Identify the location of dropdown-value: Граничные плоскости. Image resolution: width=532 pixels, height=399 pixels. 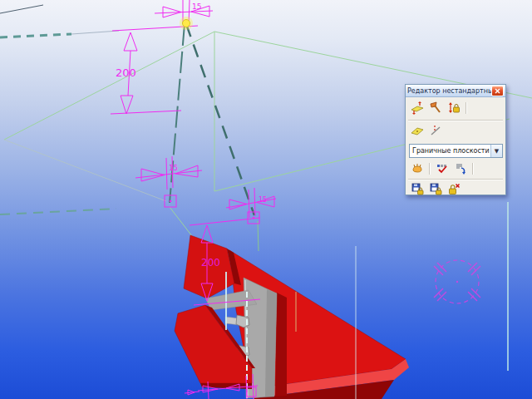
(451, 151).